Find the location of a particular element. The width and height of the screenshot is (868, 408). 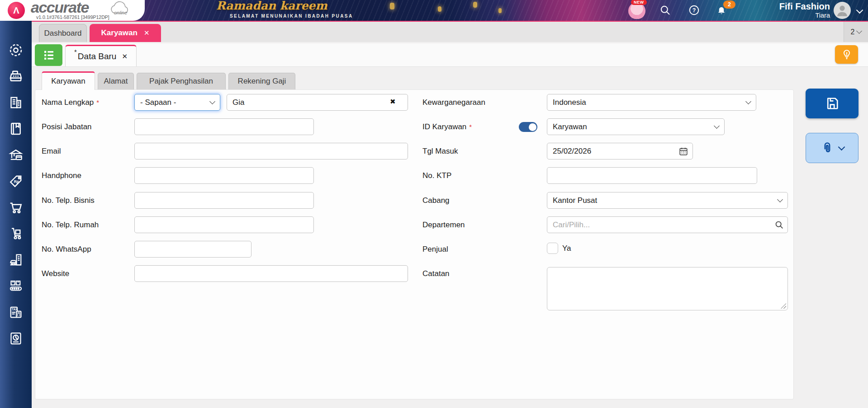

new-badge: NEW is located at coordinates (639, 3).